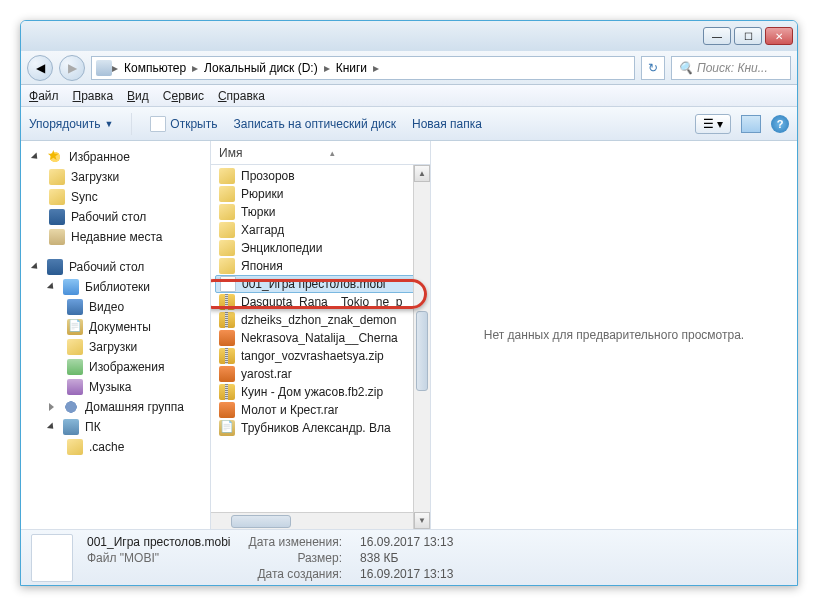 The width and height of the screenshot is (818, 606). I want to click on rar-icon, so click(227, 338).